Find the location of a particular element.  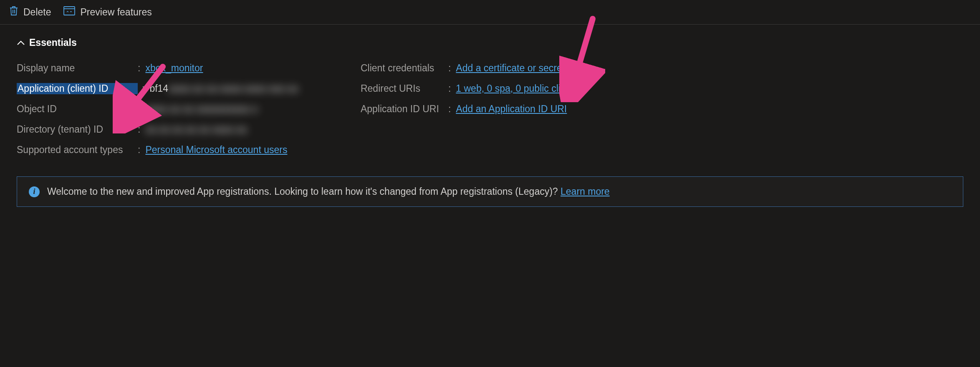

learn-more-link: Learn more is located at coordinates (585, 191).